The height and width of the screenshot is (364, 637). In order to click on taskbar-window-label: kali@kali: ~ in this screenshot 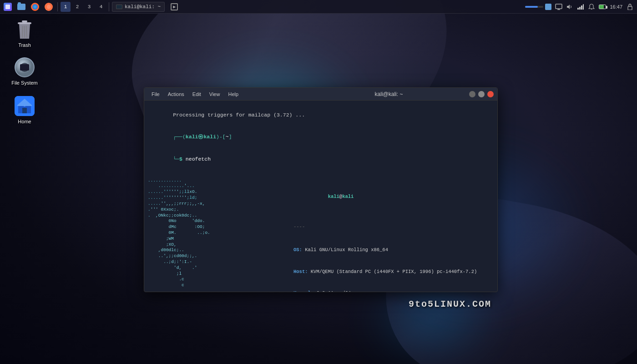, I will do `click(143, 7)`.